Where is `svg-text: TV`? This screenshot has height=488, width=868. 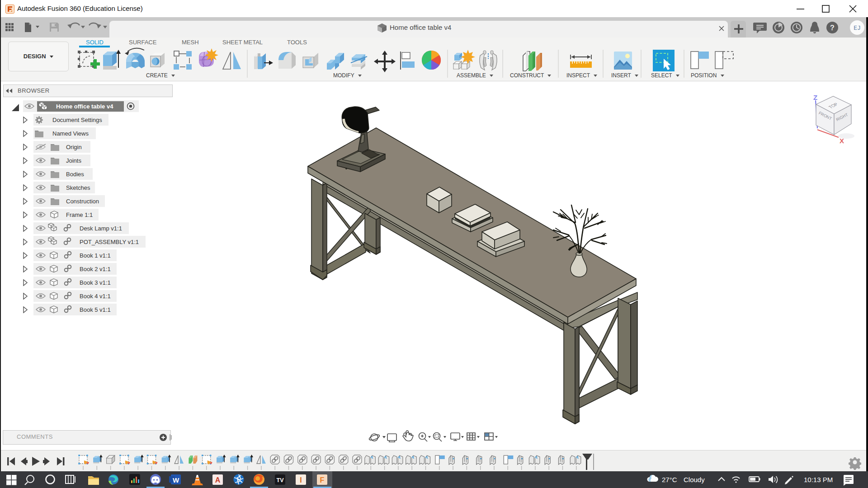 svg-text: TV is located at coordinates (280, 480).